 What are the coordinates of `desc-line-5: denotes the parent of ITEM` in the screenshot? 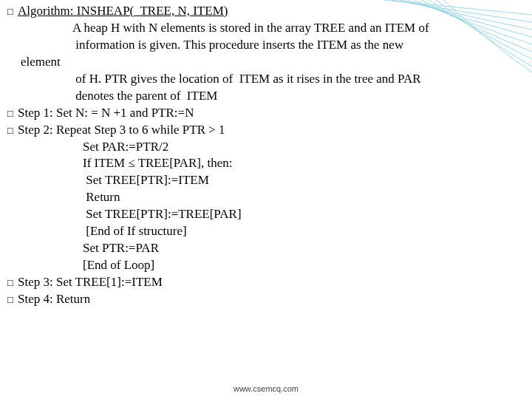 It's located at (266, 96).